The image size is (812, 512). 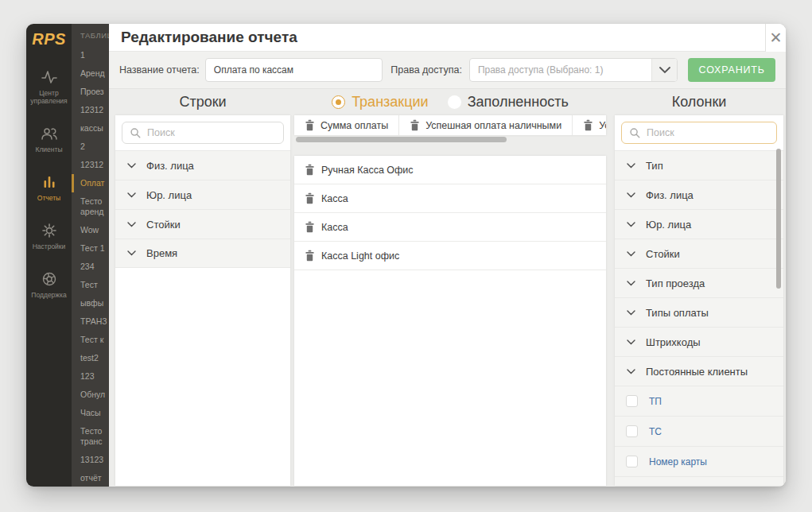 What do you see at coordinates (401, 140) in the screenshot?
I see `scrollbar-thumb` at bounding box center [401, 140].